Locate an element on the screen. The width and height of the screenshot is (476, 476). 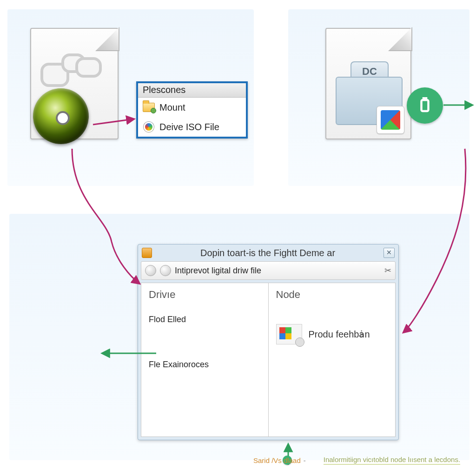
left-column: Drivıe Flod Elled Fle Exainoroces is located at coordinates (205, 360).